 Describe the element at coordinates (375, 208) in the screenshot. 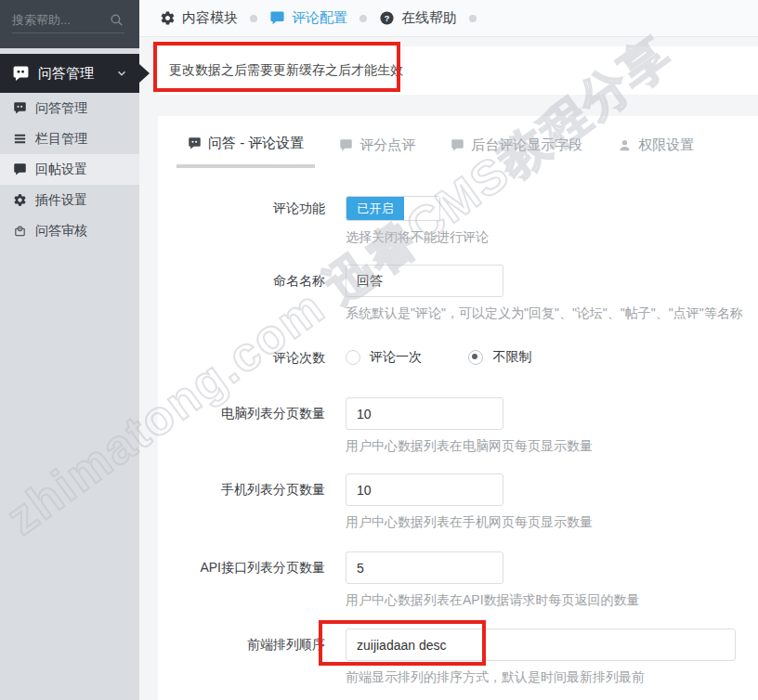

I see `toggle-on-segment: 已开启` at that location.